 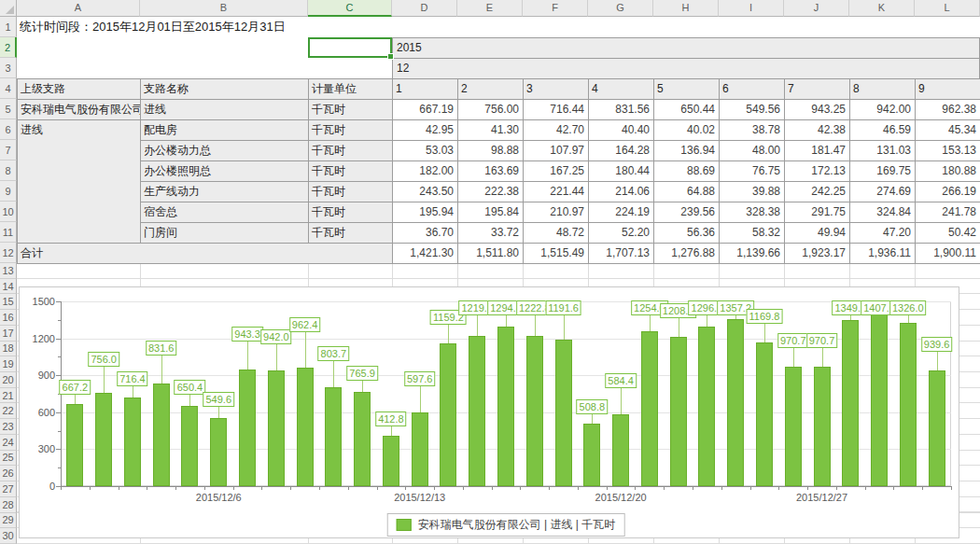 What do you see at coordinates (752, 233) in the screenshot?
I see `cell-I11: 58.32` at bounding box center [752, 233].